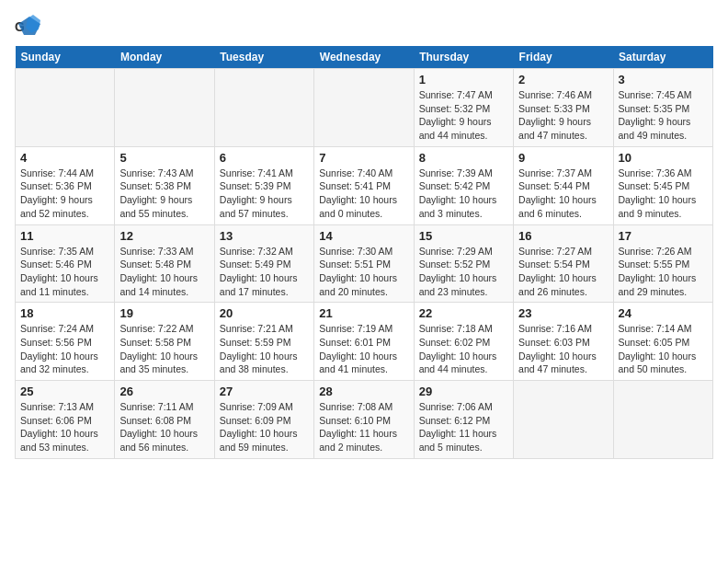  What do you see at coordinates (563, 342) in the screenshot?
I see `calendar-cell: 23Sunrise: 7:16 AM Sunset: 6:03 PM Dayli…` at bounding box center [563, 342].